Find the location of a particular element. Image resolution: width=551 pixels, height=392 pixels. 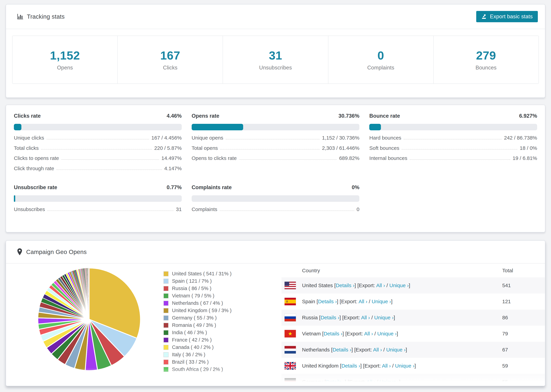

rate-detail-row: Total clicks 220 / 5.87% is located at coordinates (98, 148).